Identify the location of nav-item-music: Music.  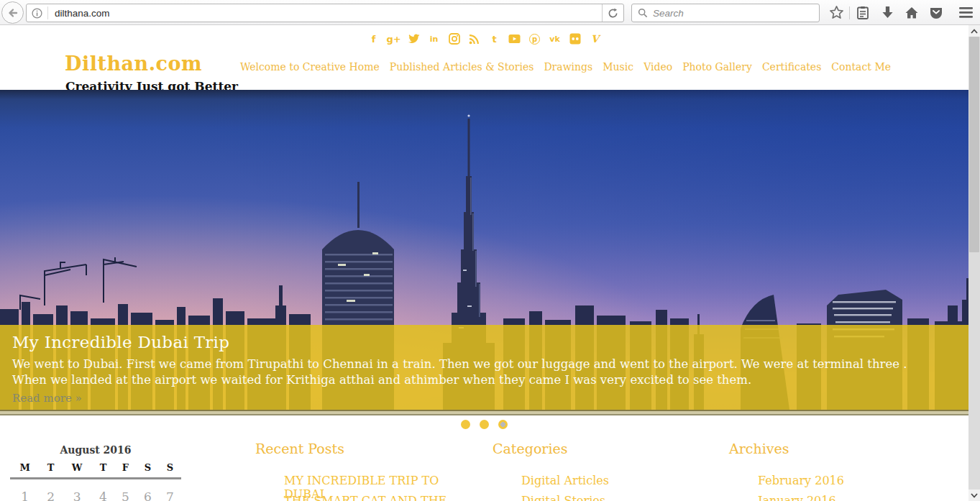
(618, 67).